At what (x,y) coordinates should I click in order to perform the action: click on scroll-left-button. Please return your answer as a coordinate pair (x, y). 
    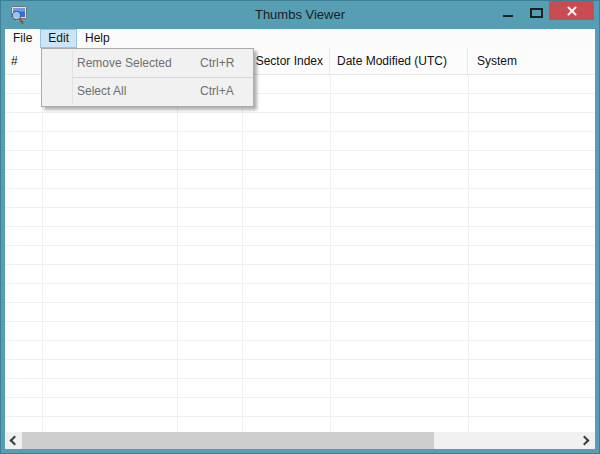
    Looking at the image, I should click on (14, 440).